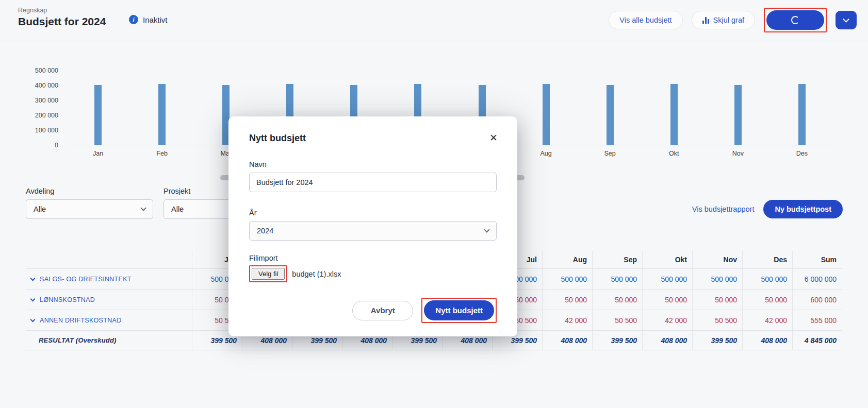 This screenshot has width=868, height=408. Describe the element at coordinates (795, 20) in the screenshot. I see `loading-button` at that location.